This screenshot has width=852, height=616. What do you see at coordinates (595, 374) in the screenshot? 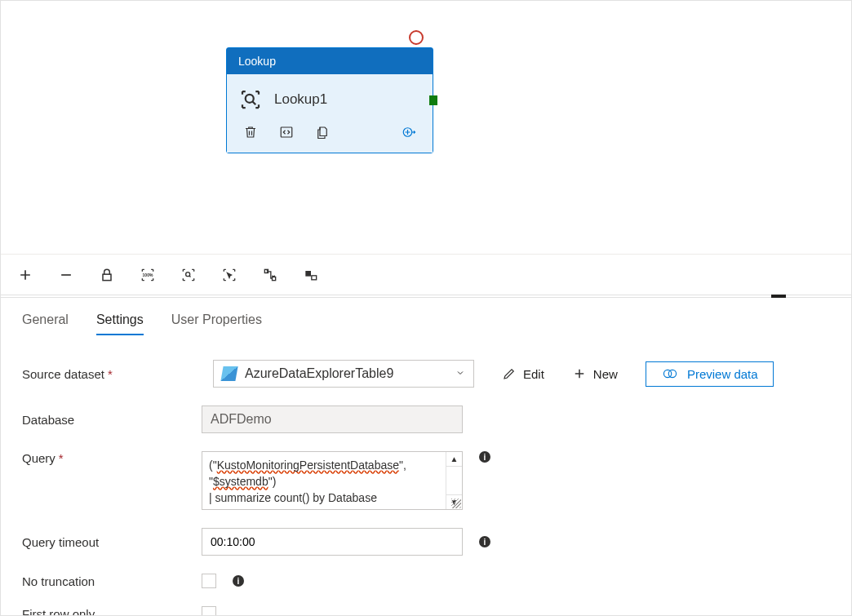
I see `new-dataset-button: New` at bounding box center [595, 374].